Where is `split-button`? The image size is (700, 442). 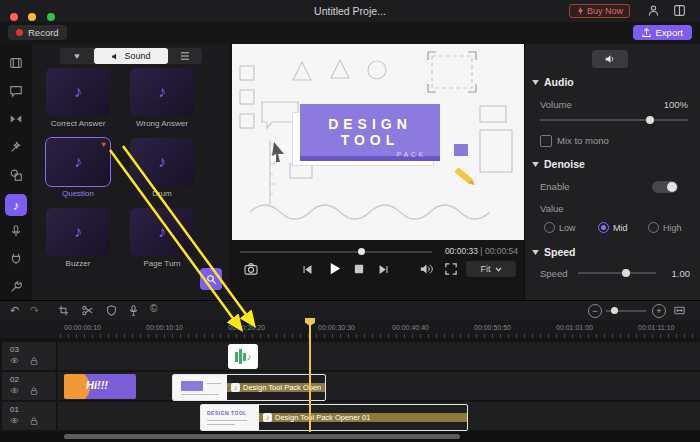
split-button is located at coordinates (88, 310).